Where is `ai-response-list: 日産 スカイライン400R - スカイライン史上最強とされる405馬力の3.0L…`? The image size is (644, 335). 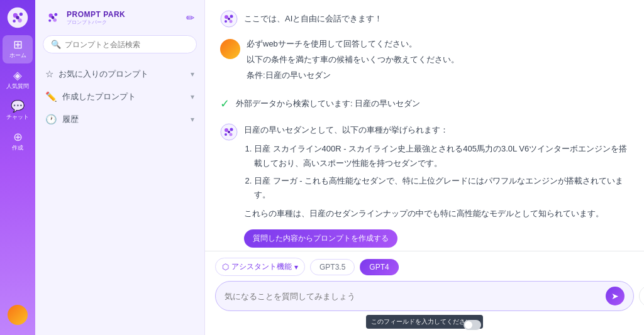
ai-response-list: 日産 スカイライン400R - スカイライン史上最強とされる405馬力の3.0L… is located at coordinates (441, 172).